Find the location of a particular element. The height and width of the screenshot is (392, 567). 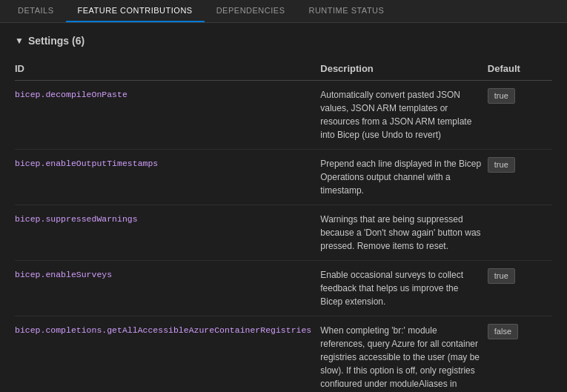

row-description: Prepend each line displayed in the Bicep… is located at coordinates (404, 178).